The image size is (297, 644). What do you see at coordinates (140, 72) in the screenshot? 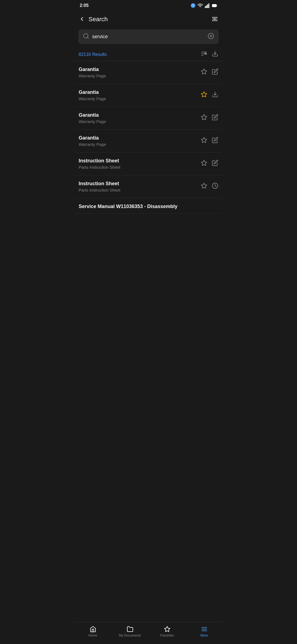
I see `item-content-1: Garantia Warranty Page` at bounding box center [140, 72].